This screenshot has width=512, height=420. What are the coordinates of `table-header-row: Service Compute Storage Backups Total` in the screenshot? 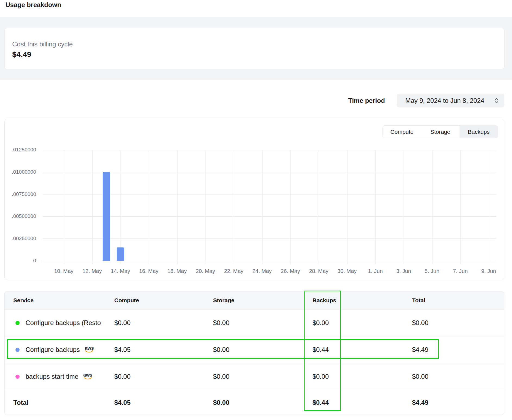 It's located at (254, 300).